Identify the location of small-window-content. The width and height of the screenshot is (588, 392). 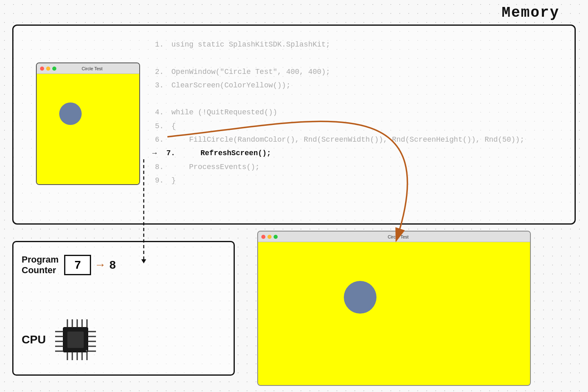
(88, 129).